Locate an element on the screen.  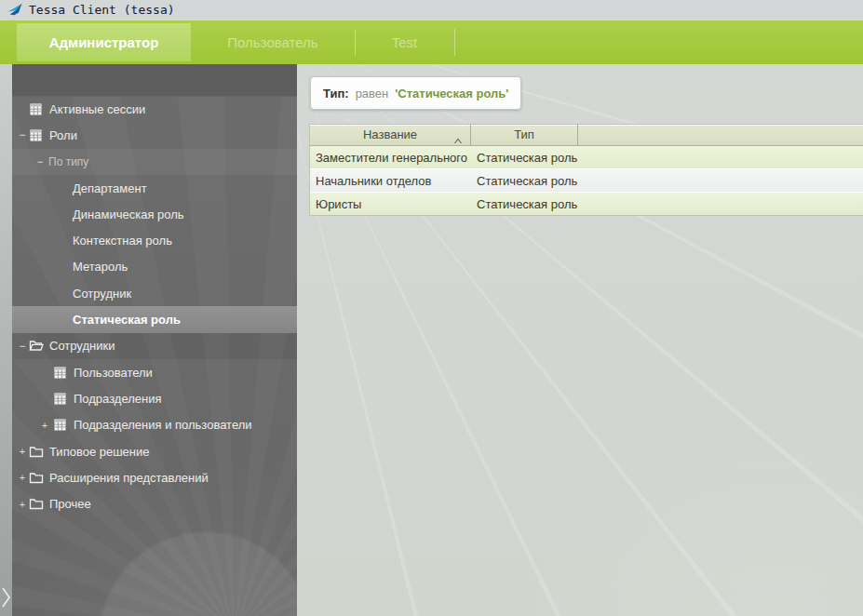
tree-item-label: Роли is located at coordinates (63, 136).